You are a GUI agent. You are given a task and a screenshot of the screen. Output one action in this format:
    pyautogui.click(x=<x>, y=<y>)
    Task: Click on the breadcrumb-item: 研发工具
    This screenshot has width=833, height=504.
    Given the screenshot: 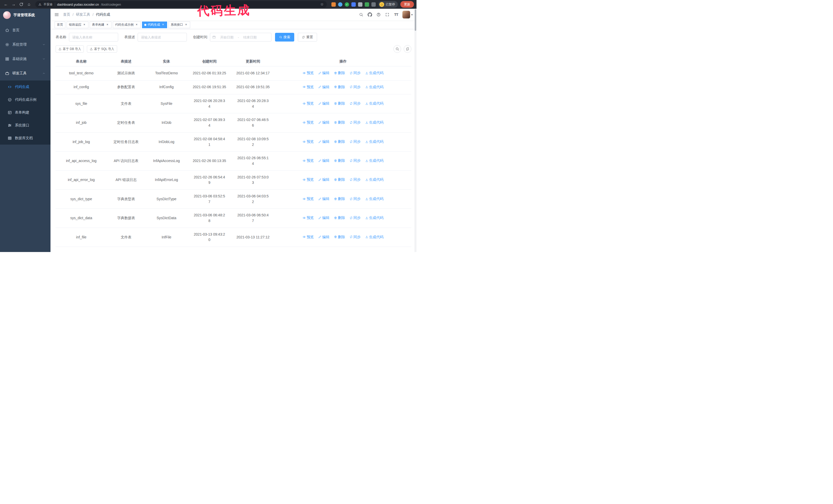 What is the action you would take?
    pyautogui.click(x=83, y=15)
    